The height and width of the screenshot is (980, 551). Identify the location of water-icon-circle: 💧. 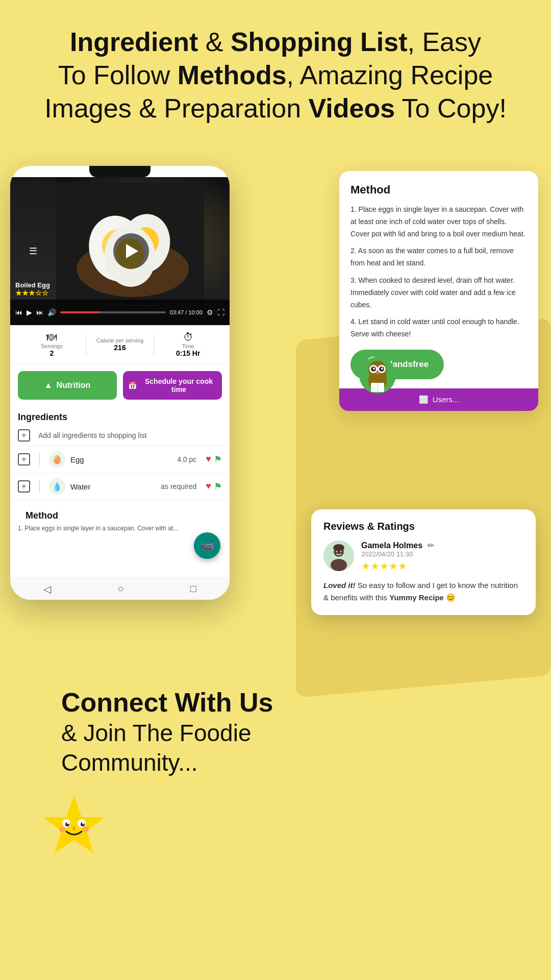
(57, 486).